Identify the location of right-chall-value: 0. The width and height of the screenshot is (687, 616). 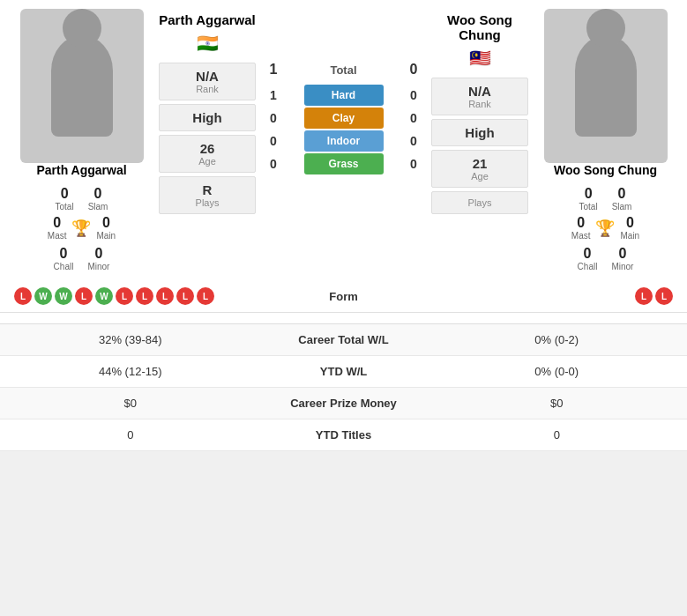
(587, 254).